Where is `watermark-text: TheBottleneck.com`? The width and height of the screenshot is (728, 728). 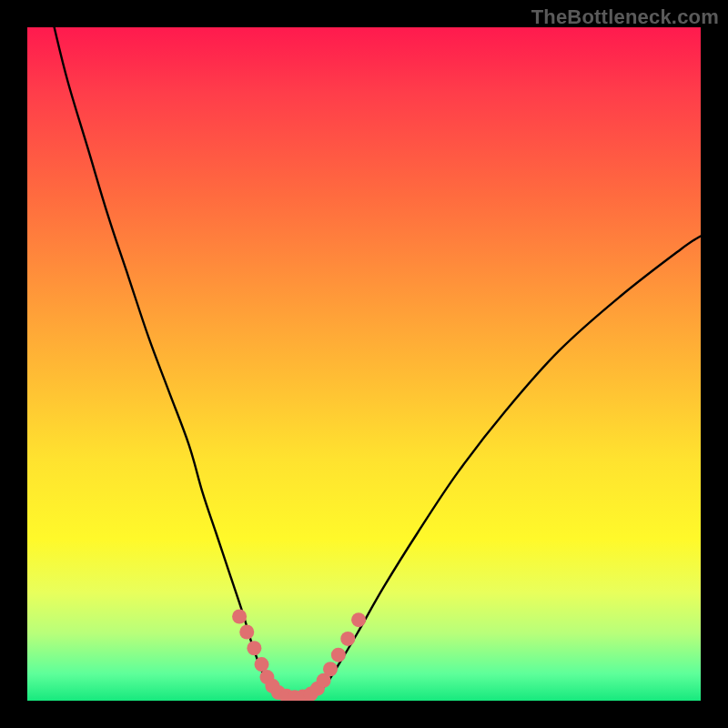 watermark-text: TheBottleneck.com is located at coordinates (625, 17).